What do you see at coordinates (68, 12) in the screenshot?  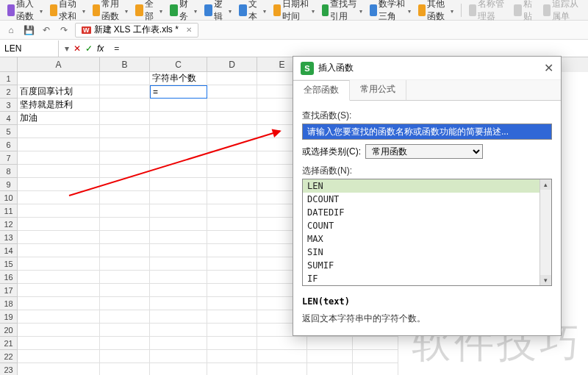 I see `ribbon-自动求和: 自动求和` at bounding box center [68, 12].